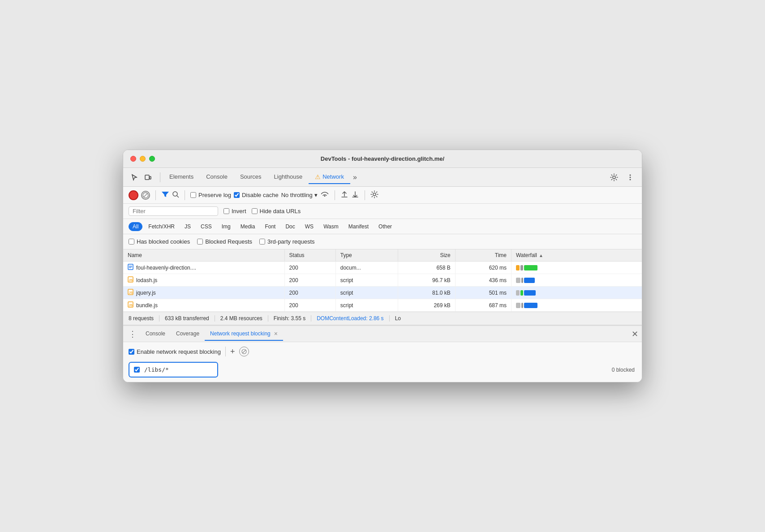 The height and width of the screenshot is (532, 765). I want to click on checkbox-row: Has blocked cookies Blocked Requests 3rd…, so click(382, 242).